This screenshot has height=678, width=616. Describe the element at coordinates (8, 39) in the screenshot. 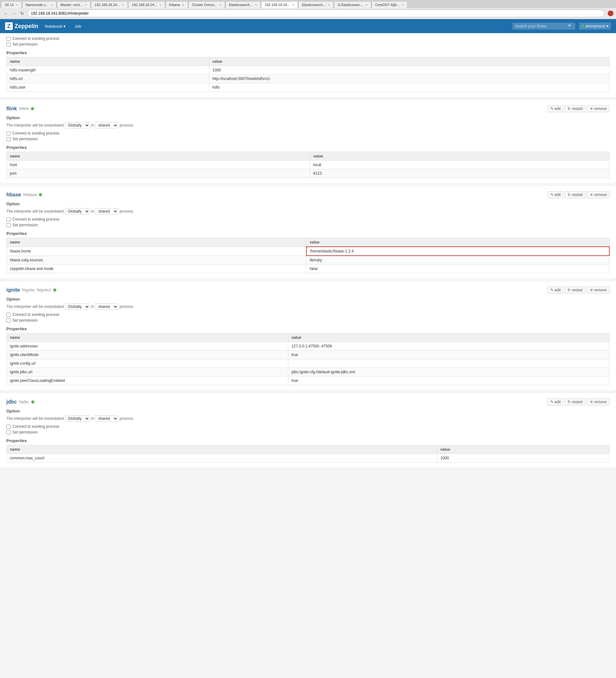

I see `hdfs-connect-checkbox` at that location.